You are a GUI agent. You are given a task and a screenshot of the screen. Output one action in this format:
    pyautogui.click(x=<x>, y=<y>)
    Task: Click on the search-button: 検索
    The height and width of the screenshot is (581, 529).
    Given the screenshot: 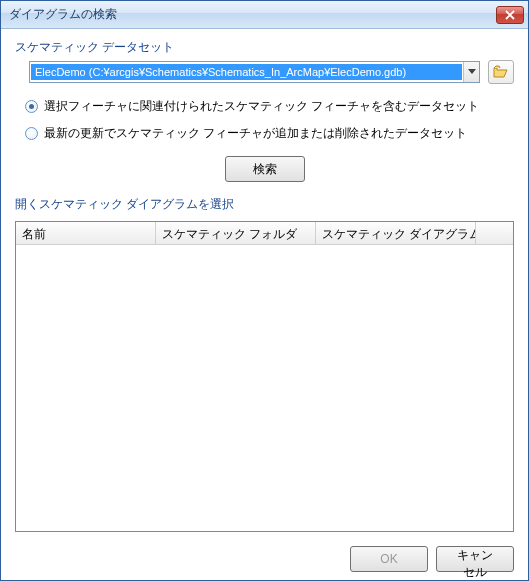 What is the action you would take?
    pyautogui.click(x=265, y=169)
    